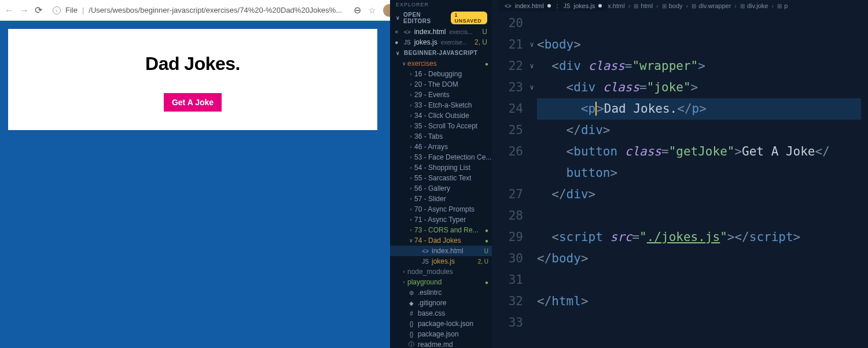 The width and height of the screenshot is (868, 348). I want to click on tree-item: ›70 - Async Prompts, so click(441, 209).